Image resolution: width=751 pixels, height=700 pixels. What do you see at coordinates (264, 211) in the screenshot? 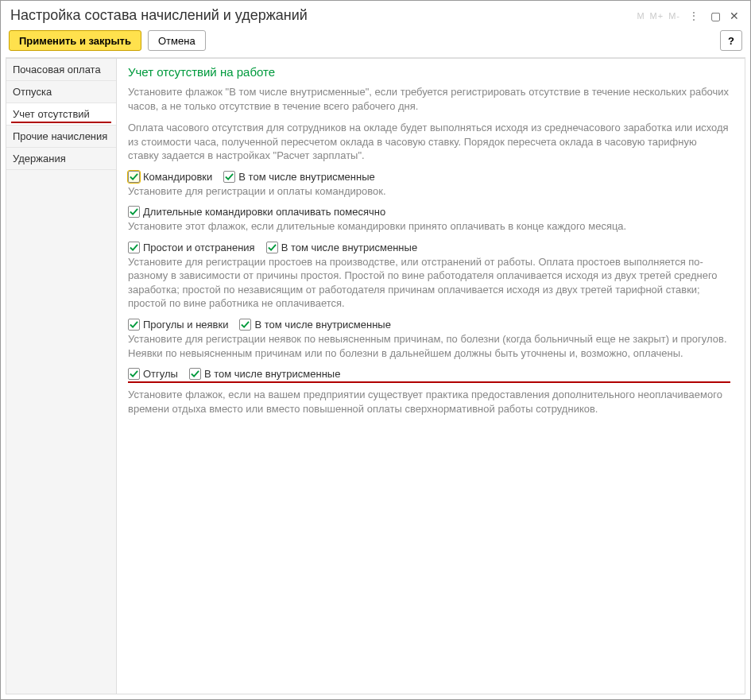
I see `long-trips-label: Длительные командировки оплачивать помес…` at bounding box center [264, 211].